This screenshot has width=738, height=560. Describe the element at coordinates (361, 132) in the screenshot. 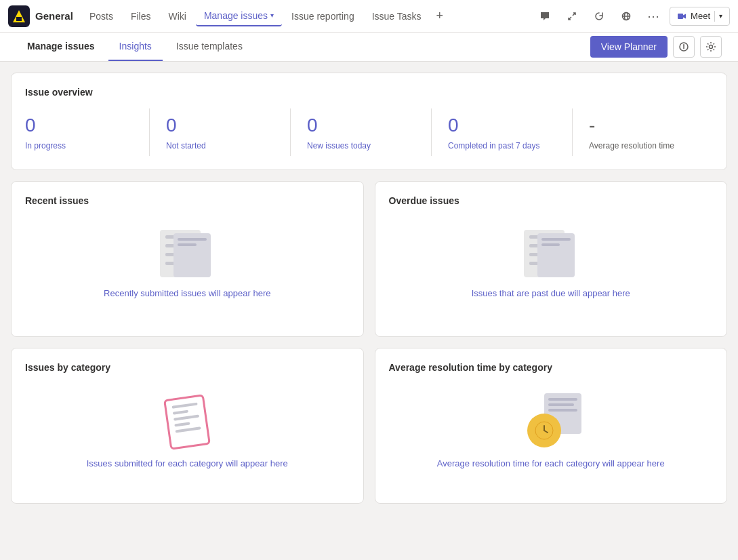

I see `overview-new-today: 0 New issues today` at that location.